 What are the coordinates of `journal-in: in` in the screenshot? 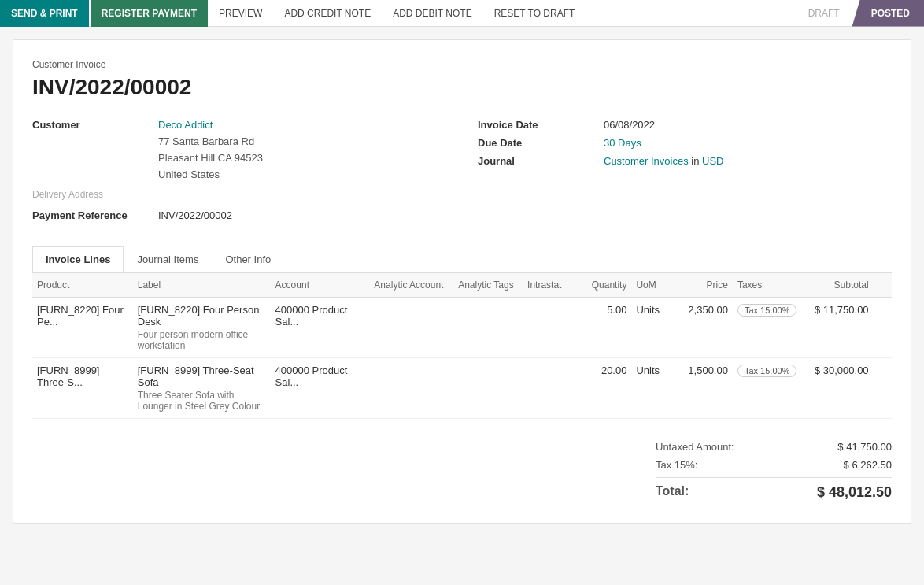 It's located at (697, 161).